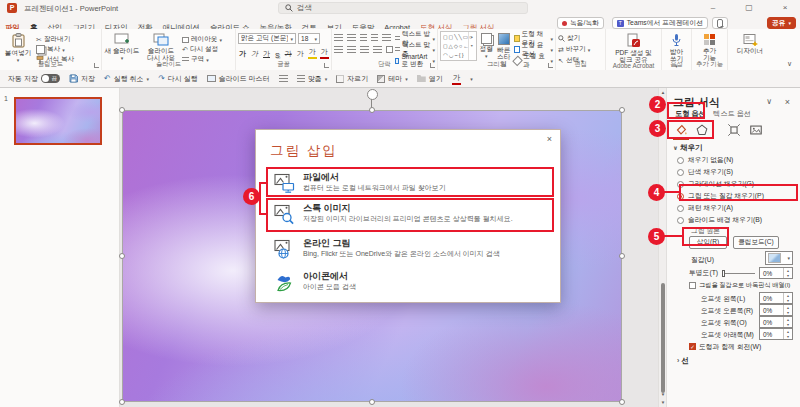 Image resolution: width=800 pixels, height=407 pixels. I want to click on dialog-item-online-pictures: 온라인 그림 Bing, Flickr 또는 OneDrive와 같은 온라인 …, so click(386, 249).